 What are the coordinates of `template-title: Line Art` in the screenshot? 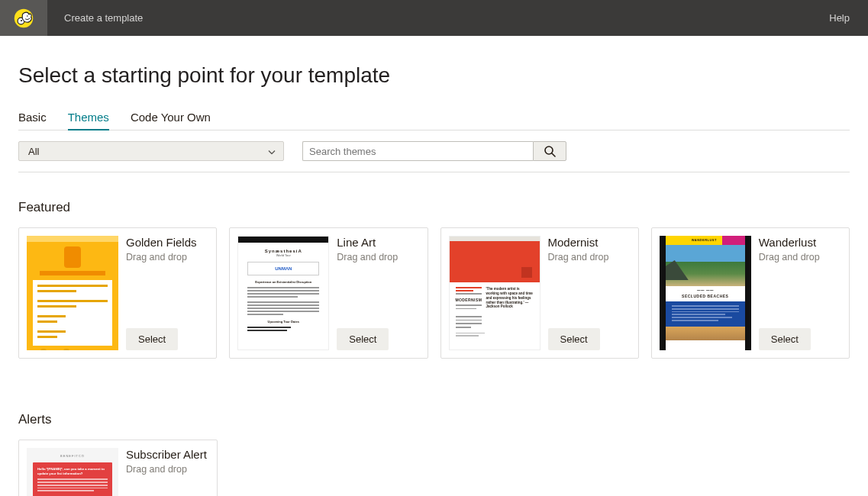 It's located at (378, 243).